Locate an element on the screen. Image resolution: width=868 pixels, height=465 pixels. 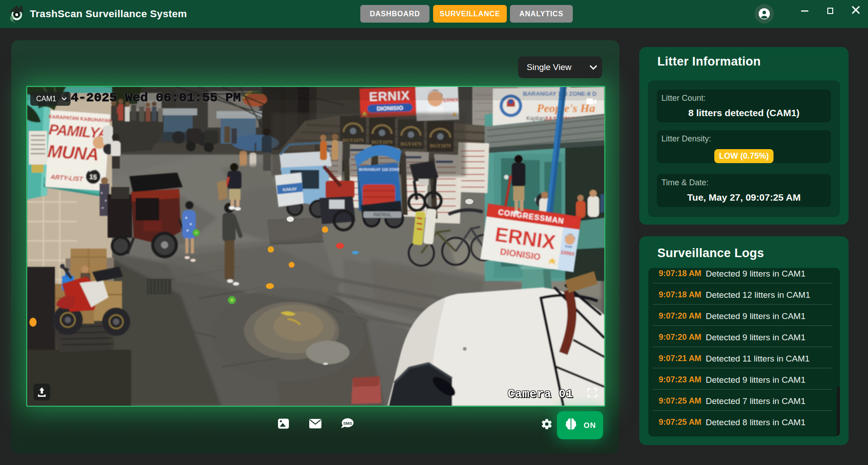
svg-text: MUNA is located at coordinates (73, 153).